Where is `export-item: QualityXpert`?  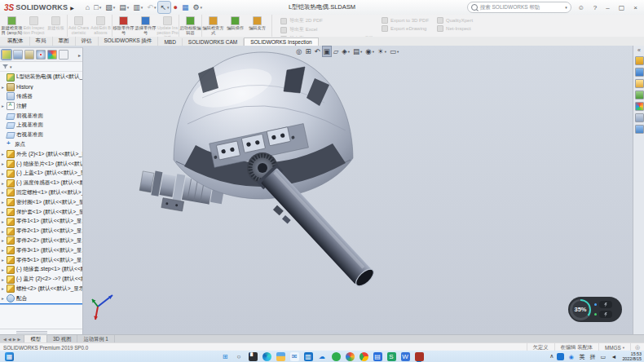 export-item: QualityXpert is located at coordinates (455, 20).